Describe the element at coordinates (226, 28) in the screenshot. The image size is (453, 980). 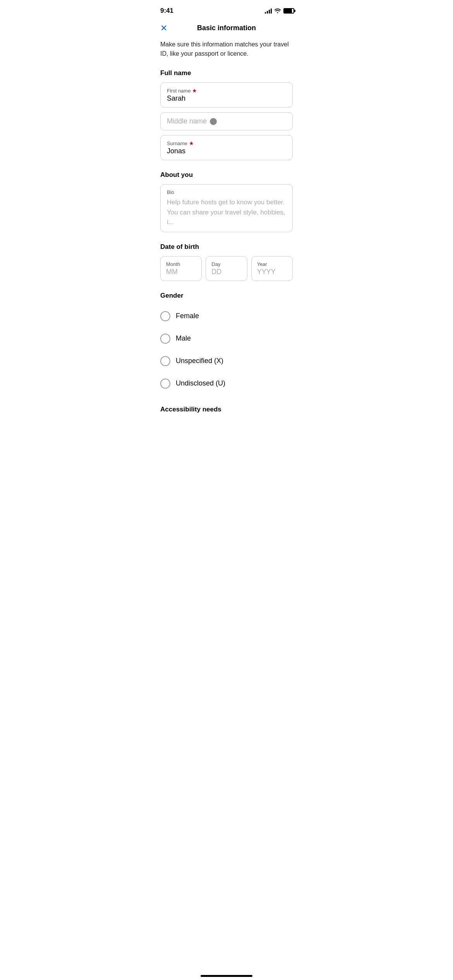
I see `page-title: Basic information` at that location.